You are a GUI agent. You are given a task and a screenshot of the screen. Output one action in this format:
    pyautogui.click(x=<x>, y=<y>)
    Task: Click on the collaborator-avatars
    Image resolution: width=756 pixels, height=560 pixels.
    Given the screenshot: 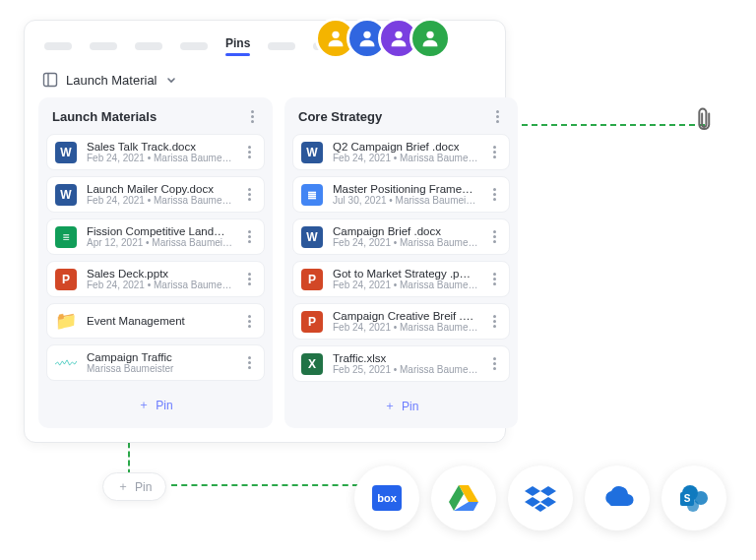 What is the action you would take?
    pyautogui.click(x=388, y=38)
    